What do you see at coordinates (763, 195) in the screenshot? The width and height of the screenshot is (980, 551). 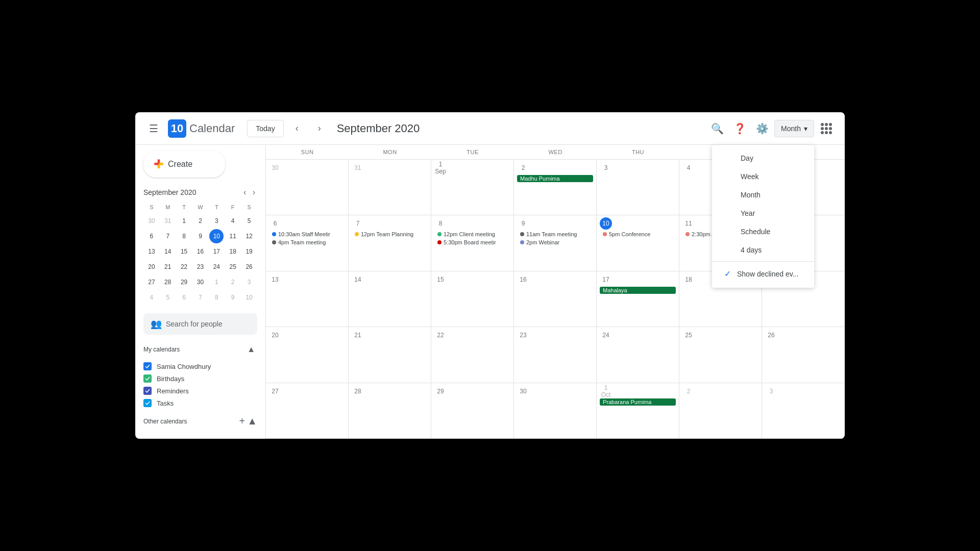 I see `dropdown-item-month: Month` at bounding box center [763, 195].